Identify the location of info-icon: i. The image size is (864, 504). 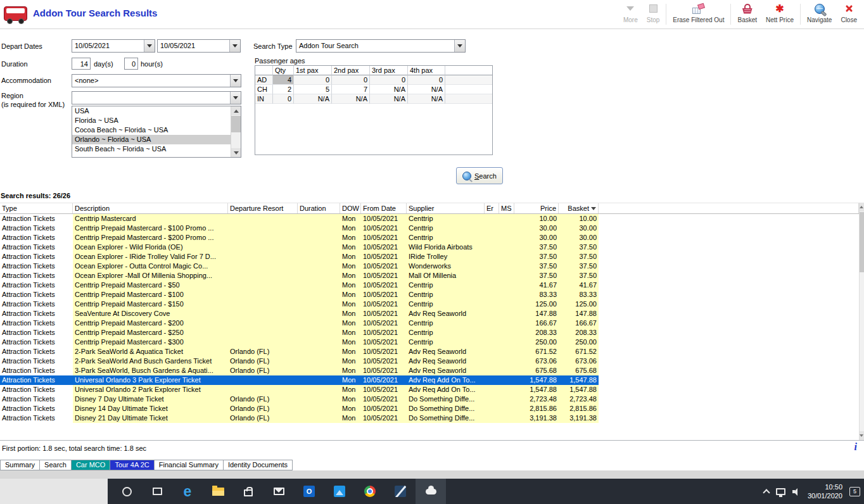
(856, 447).